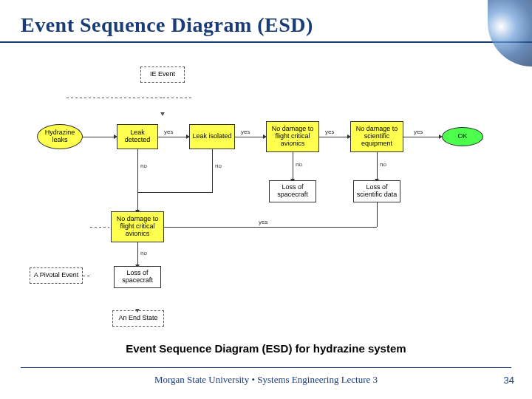  What do you see at coordinates (56, 276) in the screenshot?
I see `legend-pivotal-event: A Pivotal Event` at bounding box center [56, 276].